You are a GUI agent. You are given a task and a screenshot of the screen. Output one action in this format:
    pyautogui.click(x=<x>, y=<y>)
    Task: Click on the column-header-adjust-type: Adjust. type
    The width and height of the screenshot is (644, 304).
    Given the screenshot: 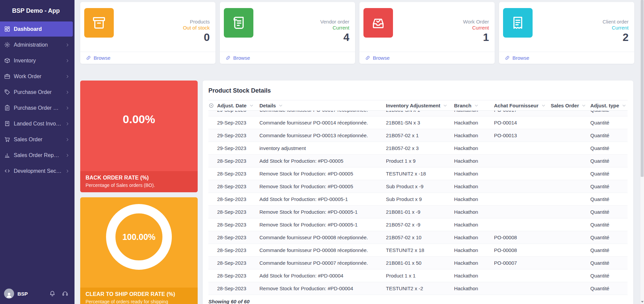 What is the action you would take?
    pyautogui.click(x=609, y=105)
    